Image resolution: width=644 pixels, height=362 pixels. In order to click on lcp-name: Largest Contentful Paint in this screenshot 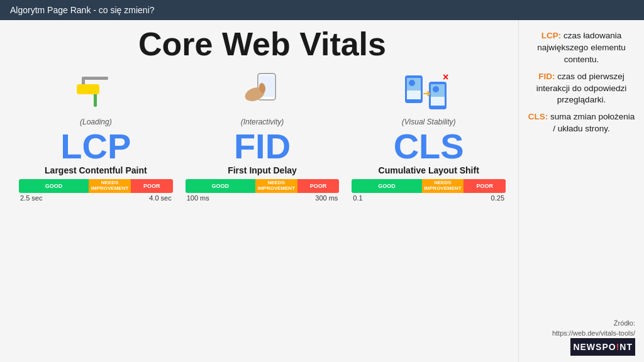, I will do `click(96, 170)`.